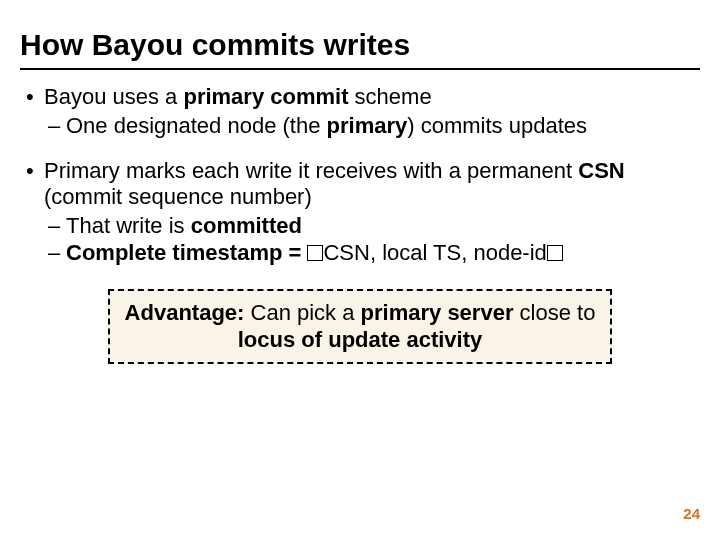  Describe the element at coordinates (360, 69) in the screenshot. I see `title-underline` at that location.